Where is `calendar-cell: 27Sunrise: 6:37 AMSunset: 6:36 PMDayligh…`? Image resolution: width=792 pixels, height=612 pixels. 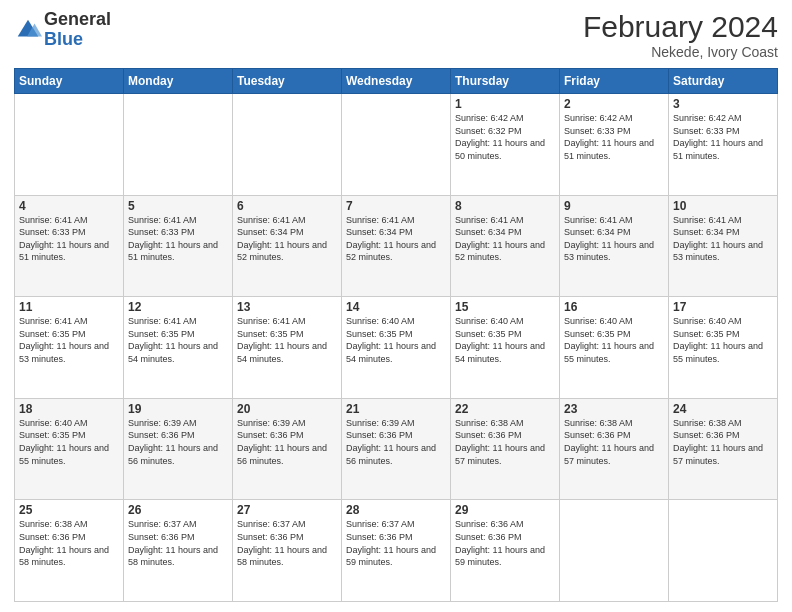 calendar-cell: 27Sunrise: 6:37 AMSunset: 6:36 PMDayligh… is located at coordinates (288, 551).